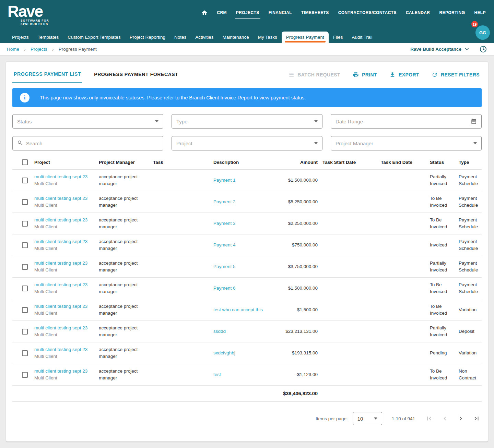  Describe the element at coordinates (247, 202) in the screenshot. I see `table-row: multi client testing sept 23Multi Client…` at that location.